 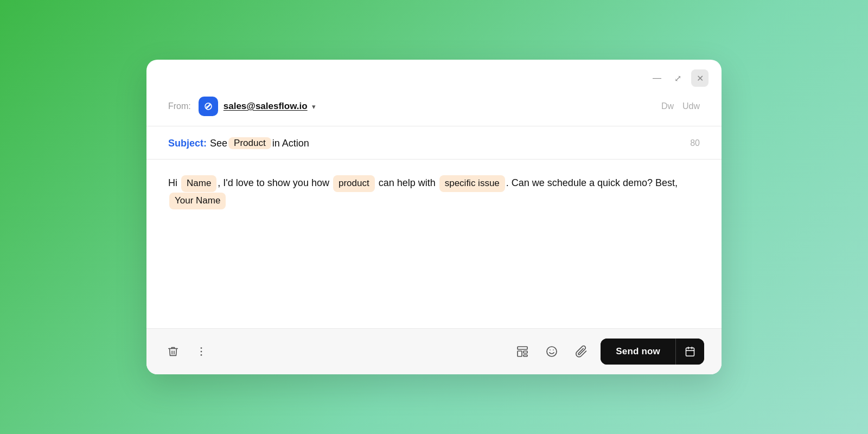 What do you see at coordinates (201, 352) in the screenshot?
I see `dots-vertical-icon` at bounding box center [201, 352].